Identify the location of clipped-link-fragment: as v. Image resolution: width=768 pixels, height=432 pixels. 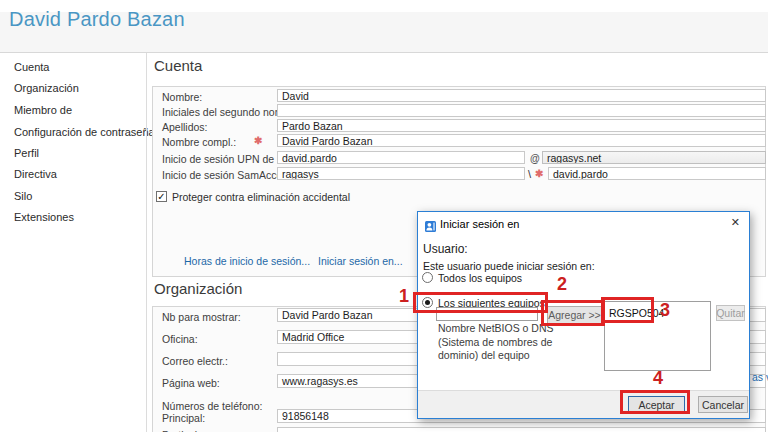
(760, 377).